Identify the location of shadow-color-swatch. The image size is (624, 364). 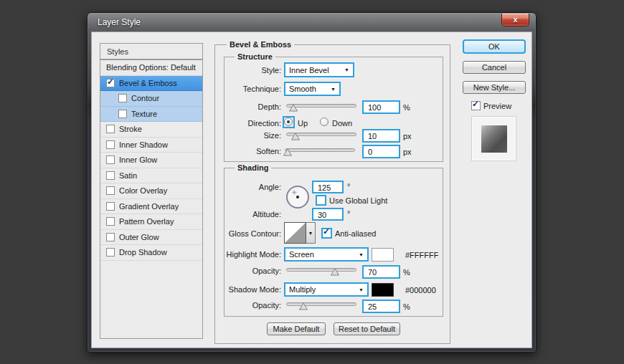
(383, 289).